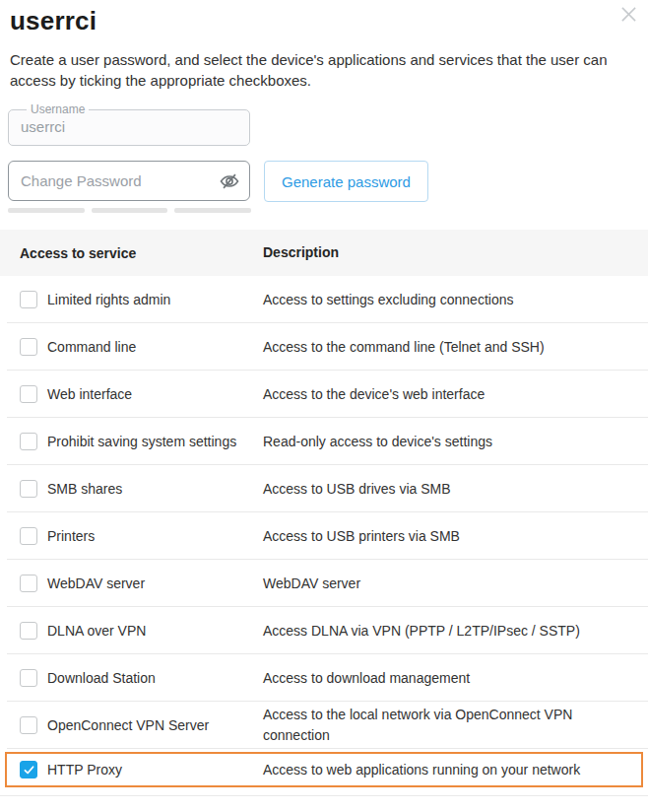 This screenshot has width=648, height=812. I want to click on table-header: Access to service Description, so click(324, 252).